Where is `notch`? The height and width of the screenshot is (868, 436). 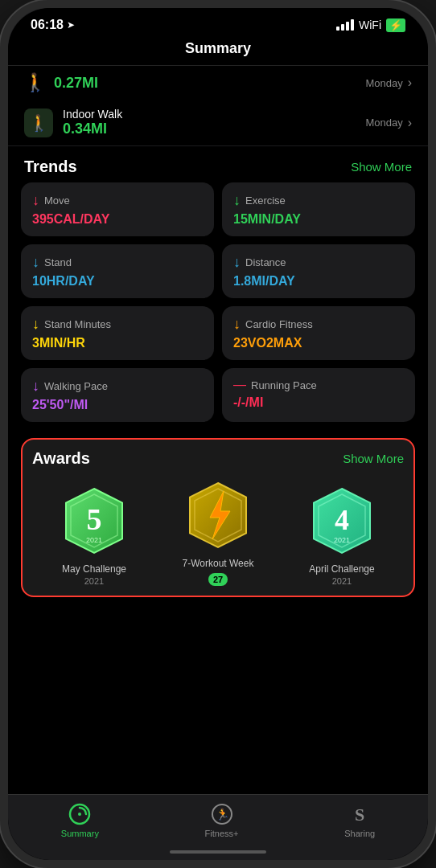
notch is located at coordinates (218, 19).